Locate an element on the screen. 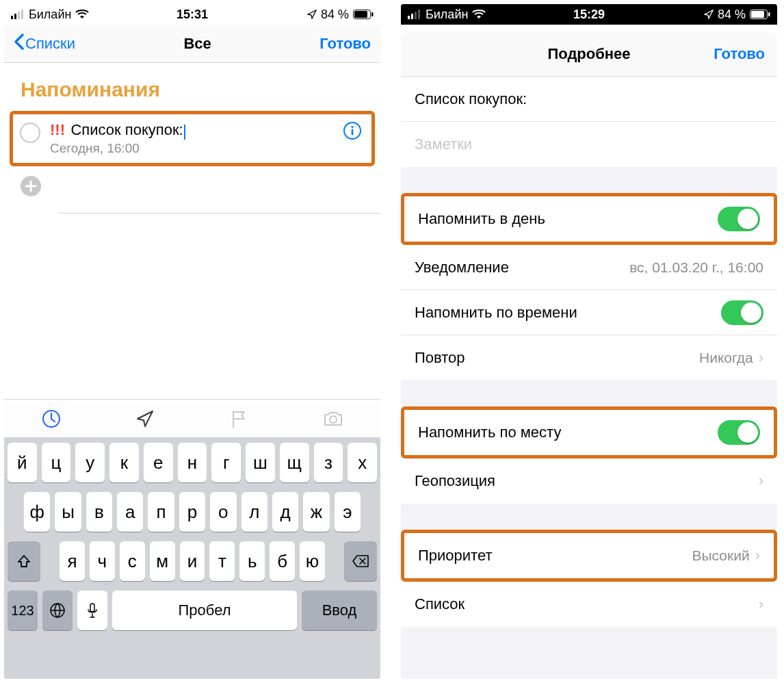 The height and width of the screenshot is (685, 784). quick-action-bar is located at coordinates (192, 418).